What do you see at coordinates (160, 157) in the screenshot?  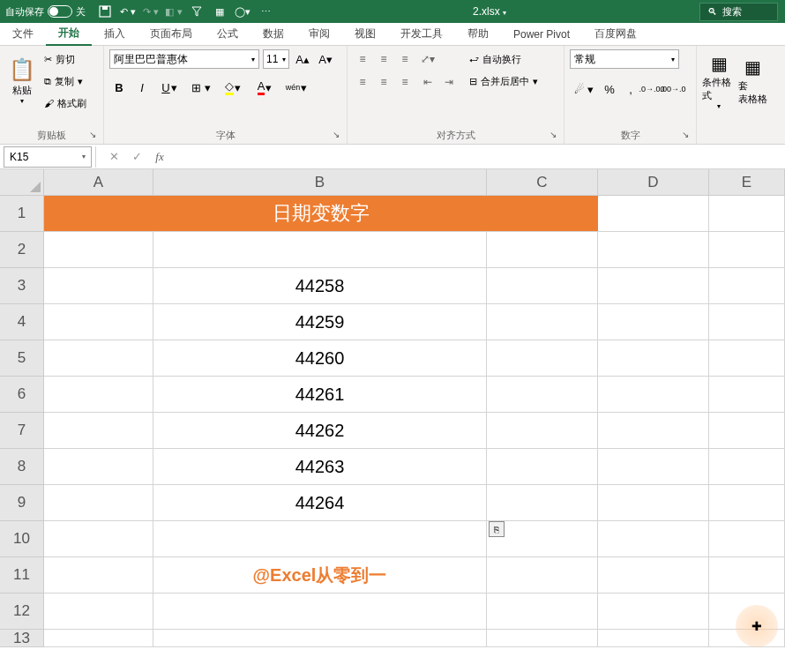 I see `fx-icon: fx` at bounding box center [160, 157].